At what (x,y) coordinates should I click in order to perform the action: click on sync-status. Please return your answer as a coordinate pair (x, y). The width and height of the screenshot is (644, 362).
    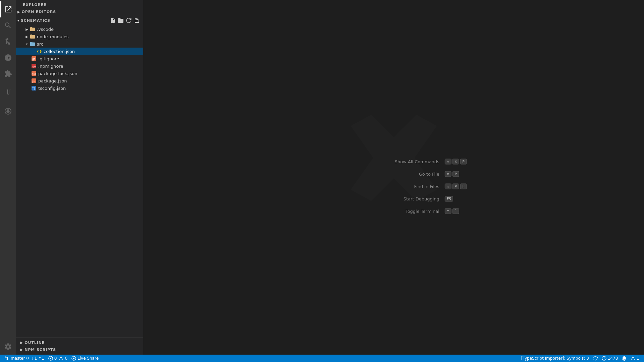
    Looking at the image, I should click on (595, 358).